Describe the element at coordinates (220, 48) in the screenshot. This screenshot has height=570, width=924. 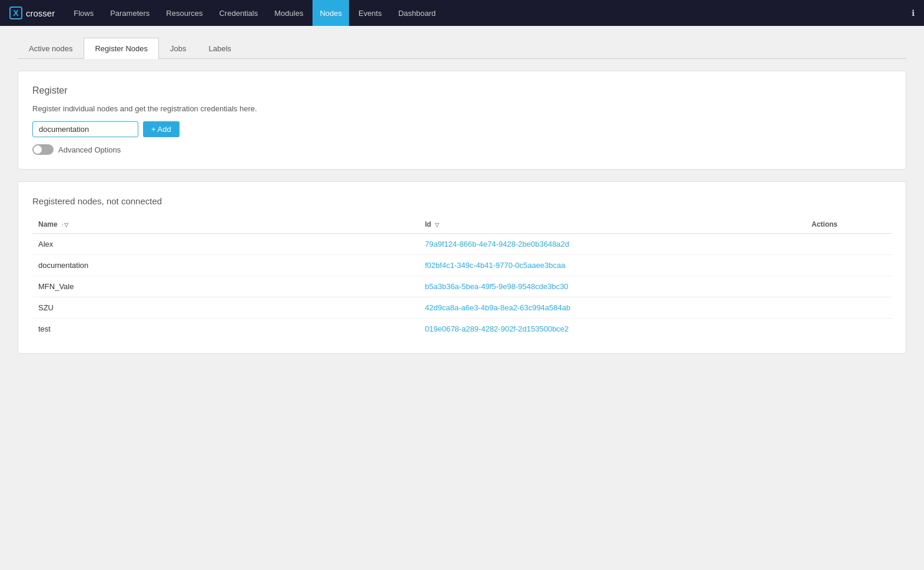
I see `tab-labels: Labels` at that location.